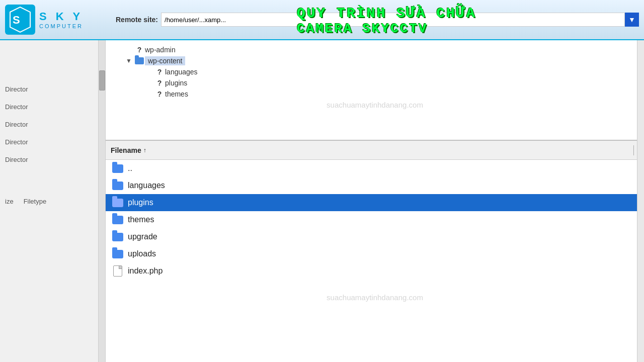 This screenshot has width=644, height=362. What do you see at coordinates (49, 107) in the screenshot?
I see `left-row-2: Director` at bounding box center [49, 107].